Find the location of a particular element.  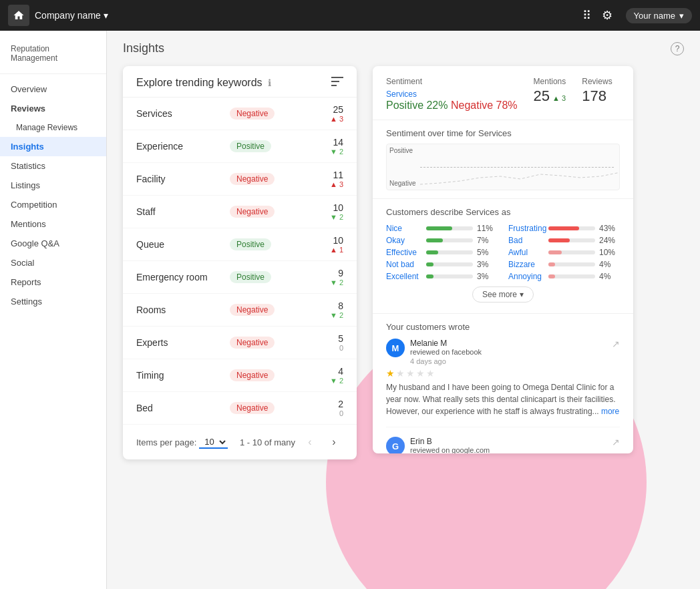

keywords-title: Explore trending keywords is located at coordinates (199, 83).